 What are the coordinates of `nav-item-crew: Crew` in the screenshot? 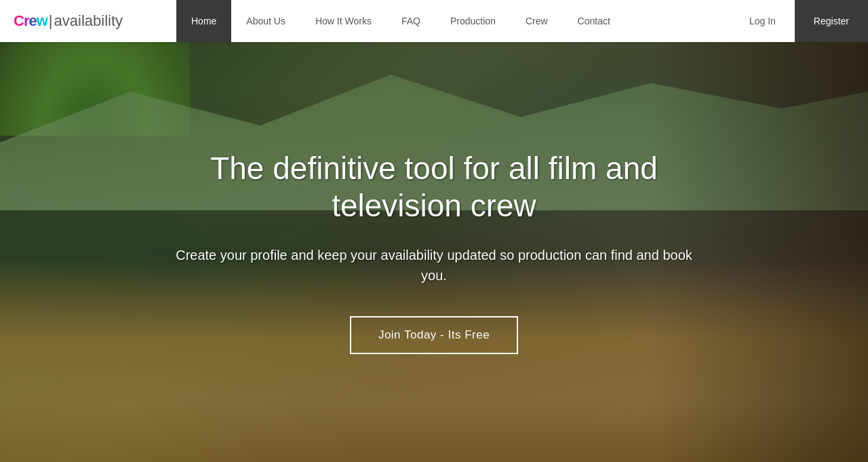 It's located at (537, 21).